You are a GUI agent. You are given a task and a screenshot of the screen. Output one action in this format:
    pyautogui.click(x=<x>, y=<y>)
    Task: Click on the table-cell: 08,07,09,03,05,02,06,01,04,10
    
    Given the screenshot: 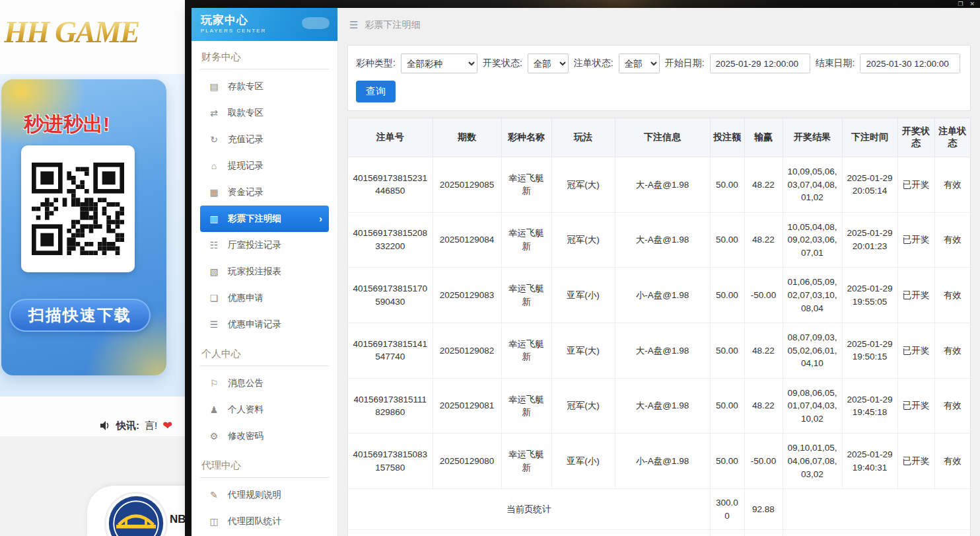 What is the action you would take?
    pyautogui.click(x=812, y=351)
    